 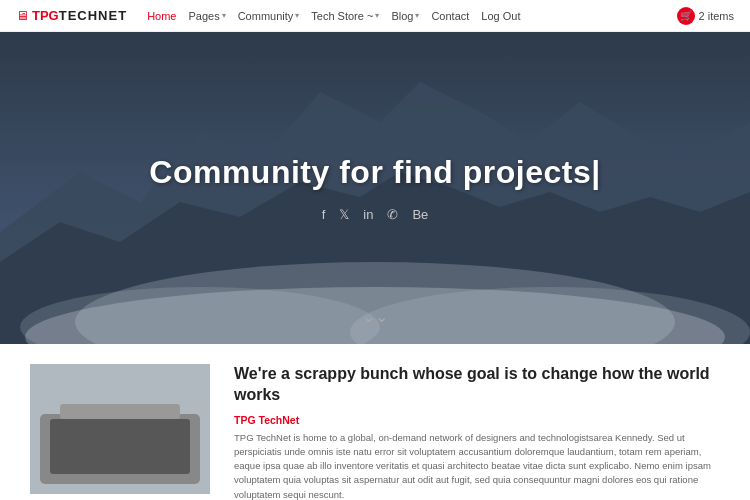 I want to click on linkedin-icon: in, so click(x=368, y=214).